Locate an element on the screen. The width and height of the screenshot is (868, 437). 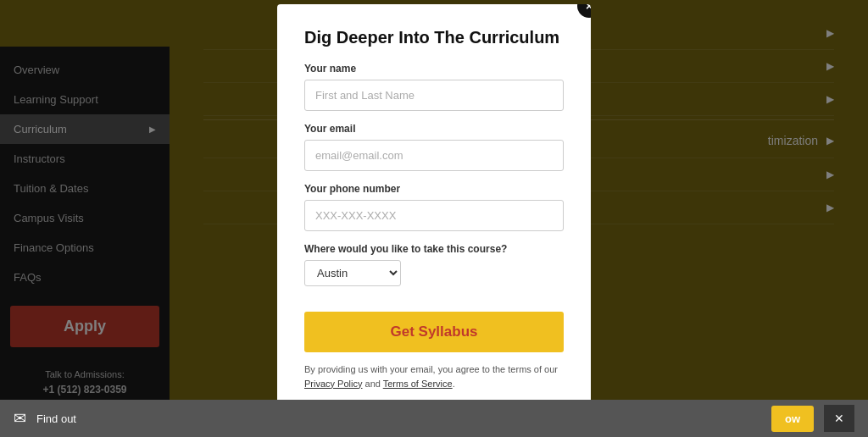
privacy-policy-link: Privacy Policy is located at coordinates (333, 384).